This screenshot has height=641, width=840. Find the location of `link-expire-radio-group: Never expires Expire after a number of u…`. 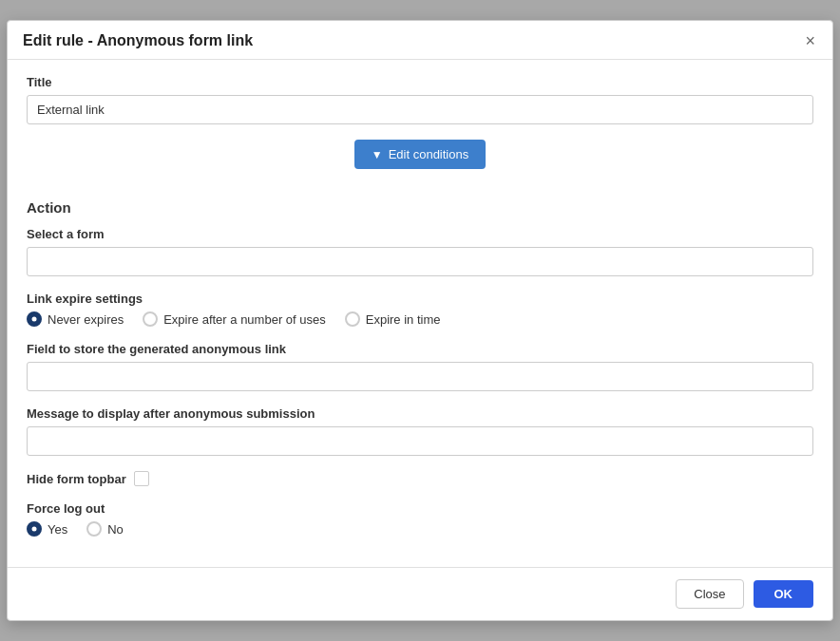

link-expire-radio-group: Never expires Expire after a number of u… is located at coordinates (420, 319).